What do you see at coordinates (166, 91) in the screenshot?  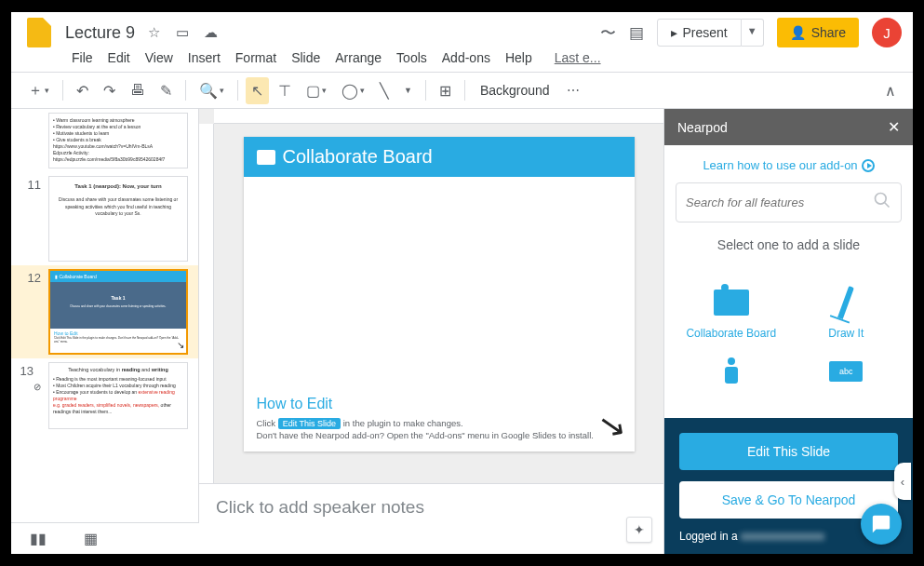 I see `paint-format-button: ✎` at bounding box center [166, 91].